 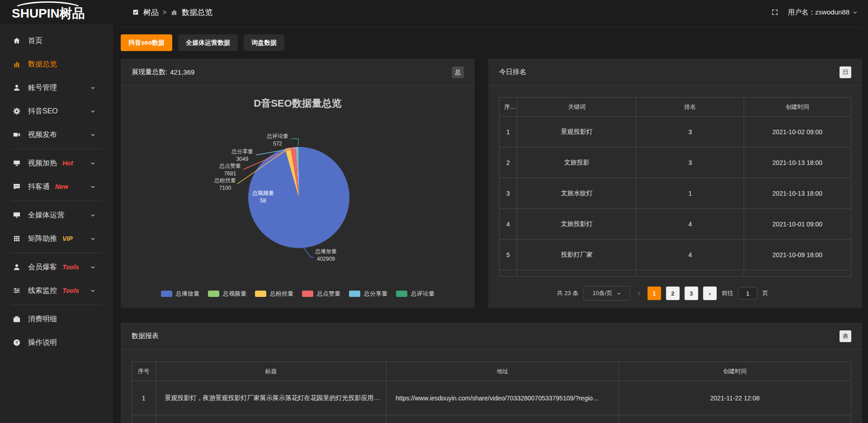 I want to click on table-row: 5投影灯厂家42021-10-09 18:00, so click(x=675, y=255).